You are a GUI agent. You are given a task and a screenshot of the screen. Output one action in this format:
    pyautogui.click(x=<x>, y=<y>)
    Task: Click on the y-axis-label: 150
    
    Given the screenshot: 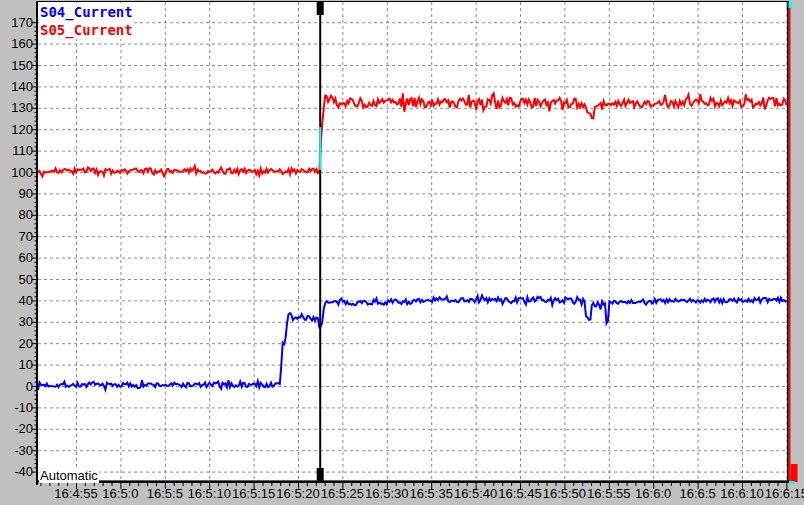 What is the action you would take?
    pyautogui.click(x=16, y=66)
    